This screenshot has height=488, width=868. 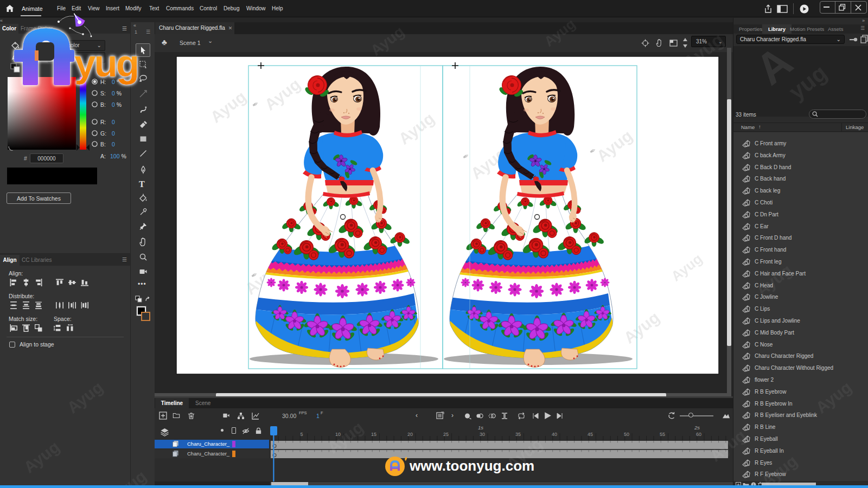 What do you see at coordinates (662, 434) in the screenshot?
I see `svg-text: 55` at bounding box center [662, 434].